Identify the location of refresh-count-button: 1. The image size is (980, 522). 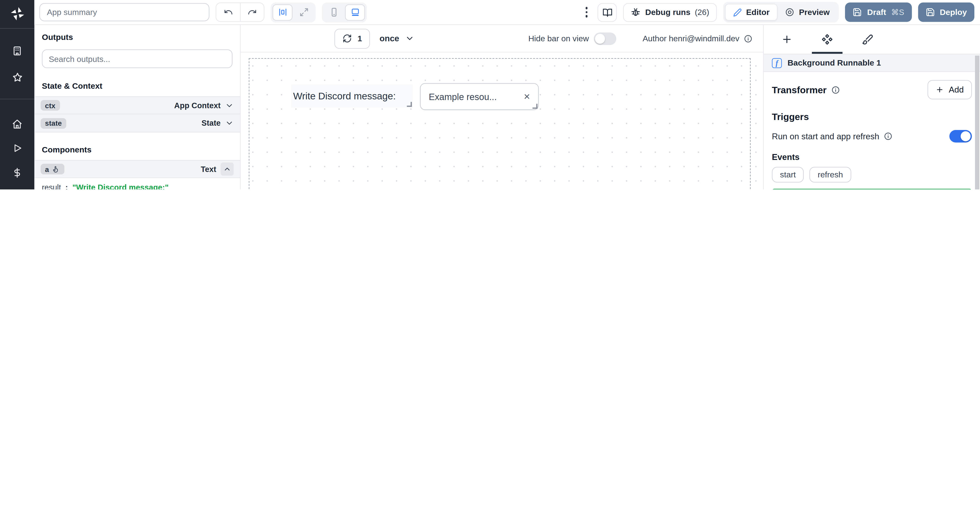
(352, 38).